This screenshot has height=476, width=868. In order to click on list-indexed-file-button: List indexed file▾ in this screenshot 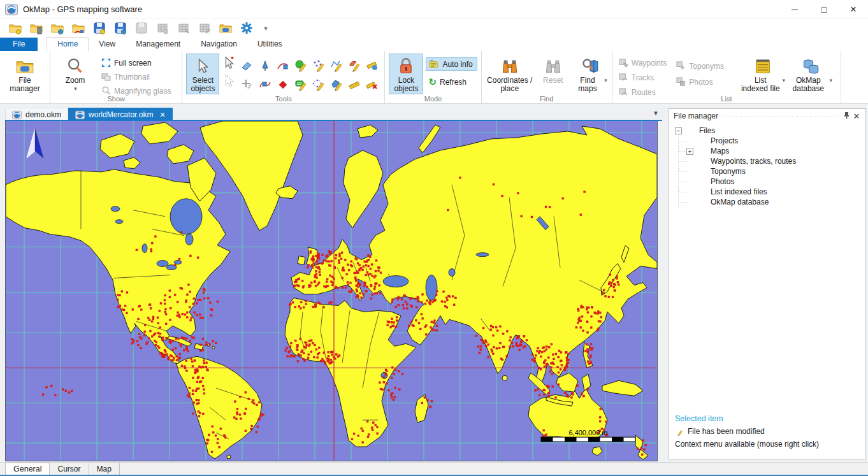, I will do `click(763, 74)`.